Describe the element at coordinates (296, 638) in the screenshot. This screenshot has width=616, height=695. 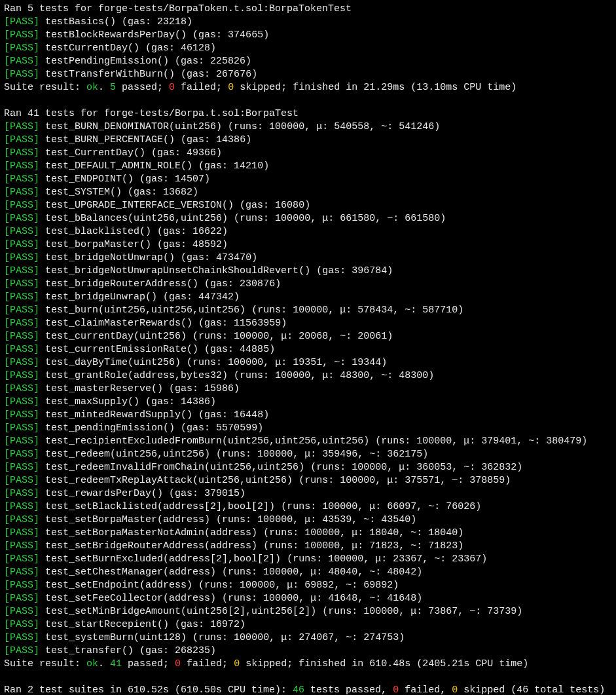
I see `test-fuzz-stats: (runs: 100000, μ: 274067, ~: 274753)` at that location.